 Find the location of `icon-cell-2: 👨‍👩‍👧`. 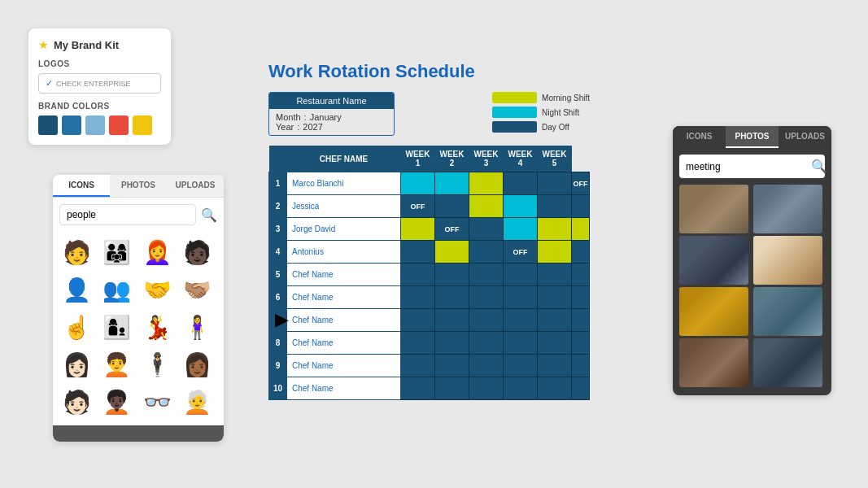

icon-cell-2: 👨‍👩‍👧 is located at coordinates (117, 252).